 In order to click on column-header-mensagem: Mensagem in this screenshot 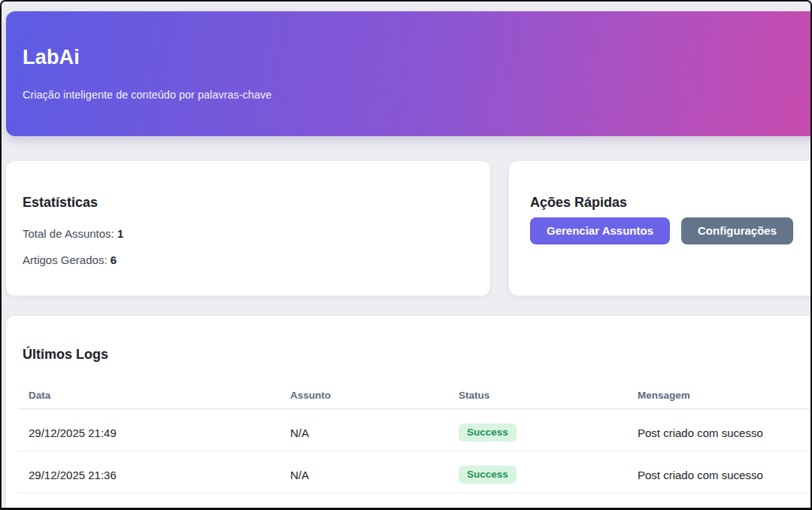, I will do `click(720, 392)`.